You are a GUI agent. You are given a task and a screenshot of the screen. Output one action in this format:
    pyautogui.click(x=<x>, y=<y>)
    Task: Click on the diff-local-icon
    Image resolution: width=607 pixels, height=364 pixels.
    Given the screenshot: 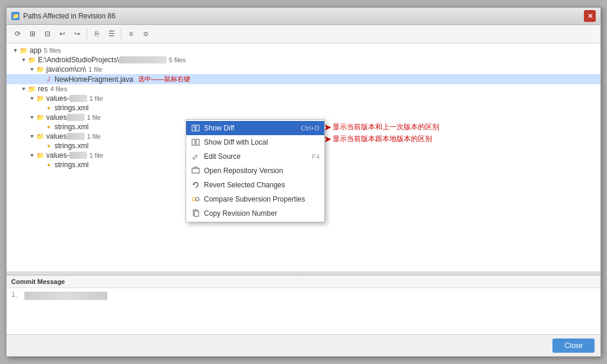 What is the action you would take?
    pyautogui.click(x=196, y=142)
    